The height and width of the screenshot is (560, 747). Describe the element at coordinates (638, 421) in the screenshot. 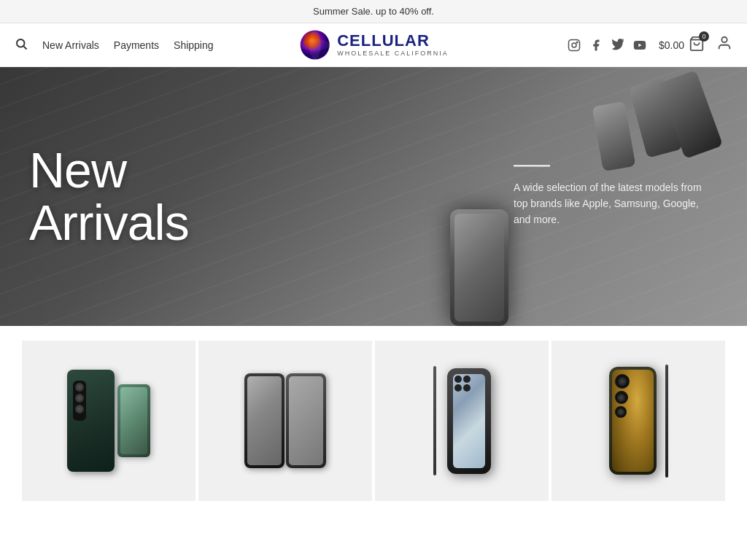

I see `product-card-s23-ultra` at that location.